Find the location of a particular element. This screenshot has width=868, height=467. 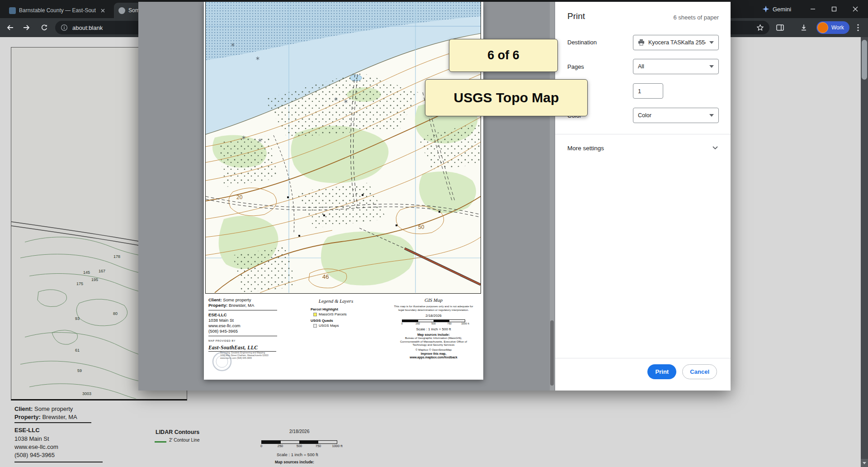

pages-select: All is located at coordinates (676, 67).